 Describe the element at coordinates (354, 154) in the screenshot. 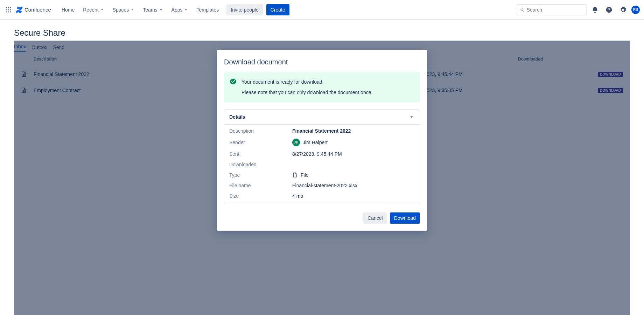

I see `value-sent: 8/27/2023, 9:45:44 PM` at that location.